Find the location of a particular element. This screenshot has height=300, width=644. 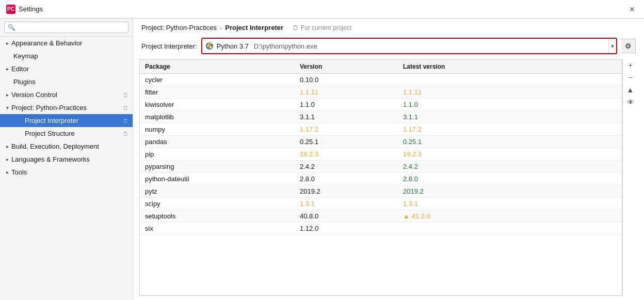

sidebar-item-tools: ▸Tools is located at coordinates (66, 172).